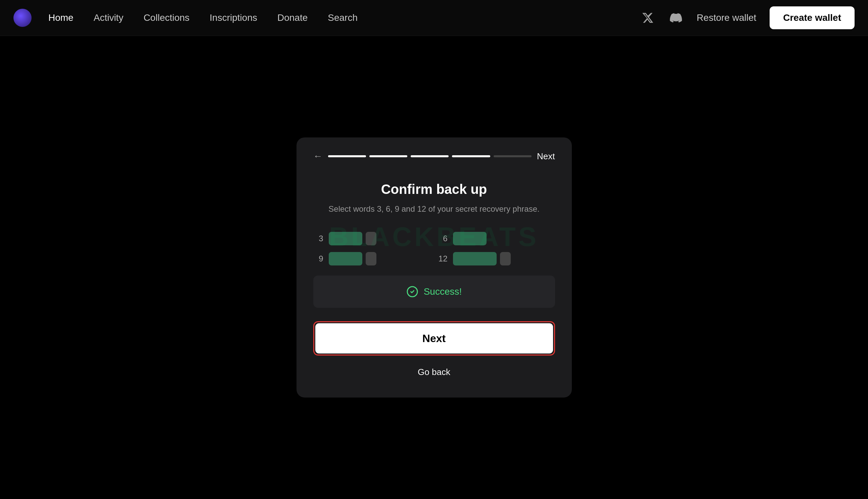 The image size is (868, 499). What do you see at coordinates (443, 292) in the screenshot?
I see `success-text: Success!` at bounding box center [443, 292].